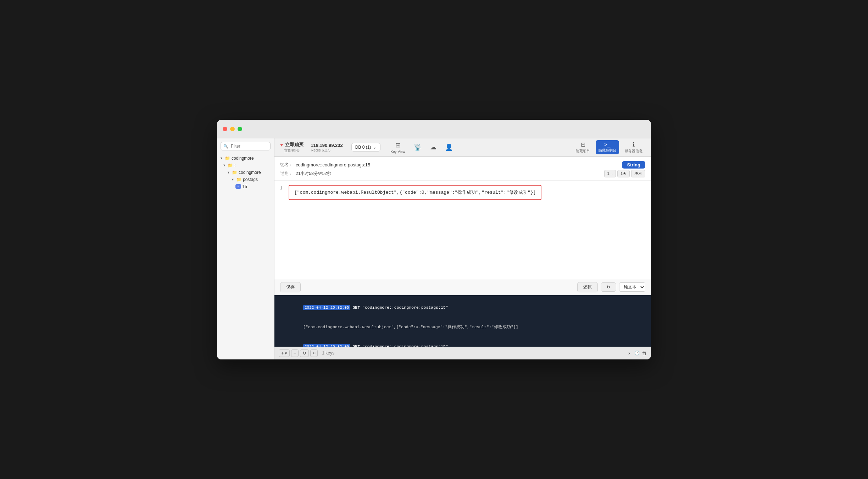 This screenshot has height=479, width=868. I want to click on key-name-value: codingmore::codingmore:postags:15, so click(333, 165).